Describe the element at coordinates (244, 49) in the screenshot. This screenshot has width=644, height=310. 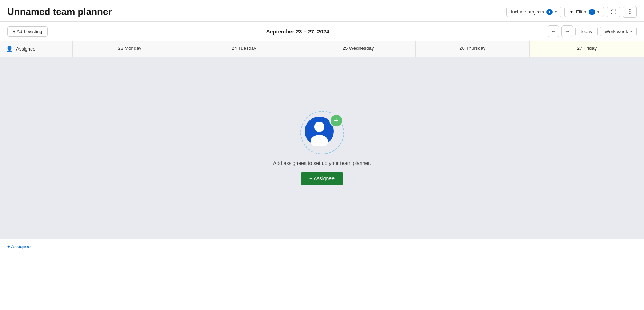
I see `tuesday-column-header: 24 Tuesday` at that location.